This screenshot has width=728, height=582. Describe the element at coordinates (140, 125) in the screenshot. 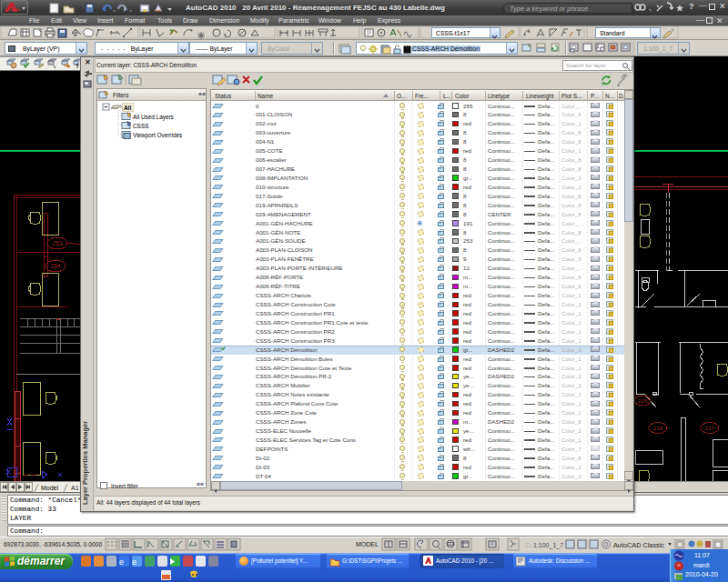

I see `svg-text: CSSS` at that location.